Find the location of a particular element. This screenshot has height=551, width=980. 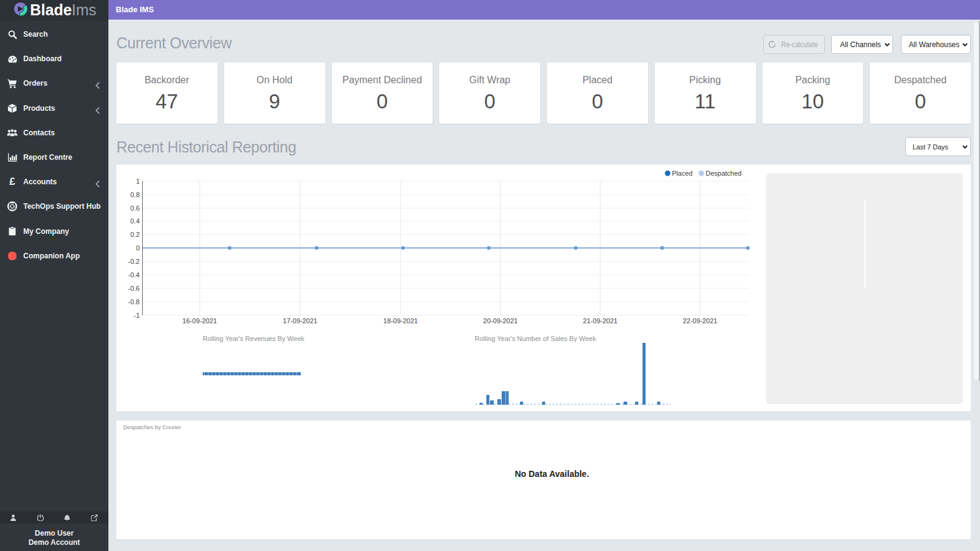

svg-text: -0.6 is located at coordinates (134, 288).